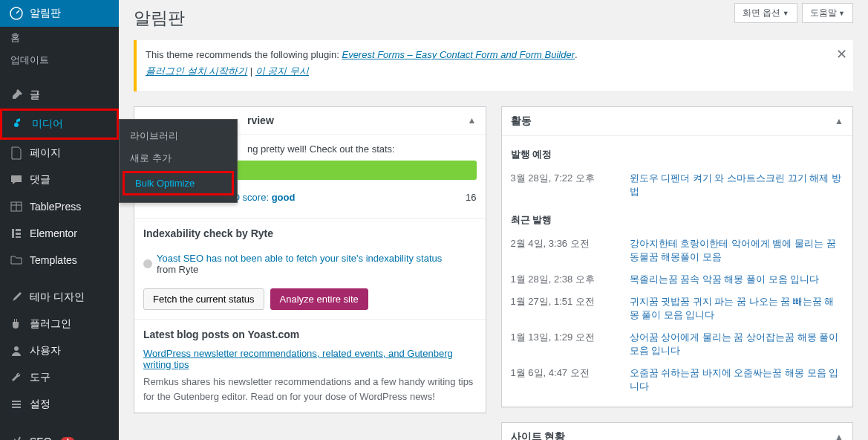 This screenshot has width=868, height=440. What do you see at coordinates (40, 404) in the screenshot?
I see `sidebar-label-settings: 설정` at bounding box center [40, 404].